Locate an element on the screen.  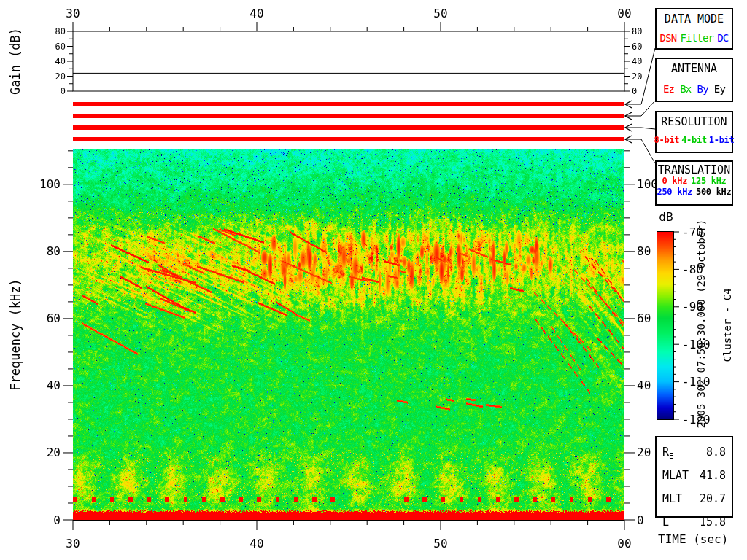
frequency-axis-label: Frequency (kHz) is located at coordinates (16, 335).